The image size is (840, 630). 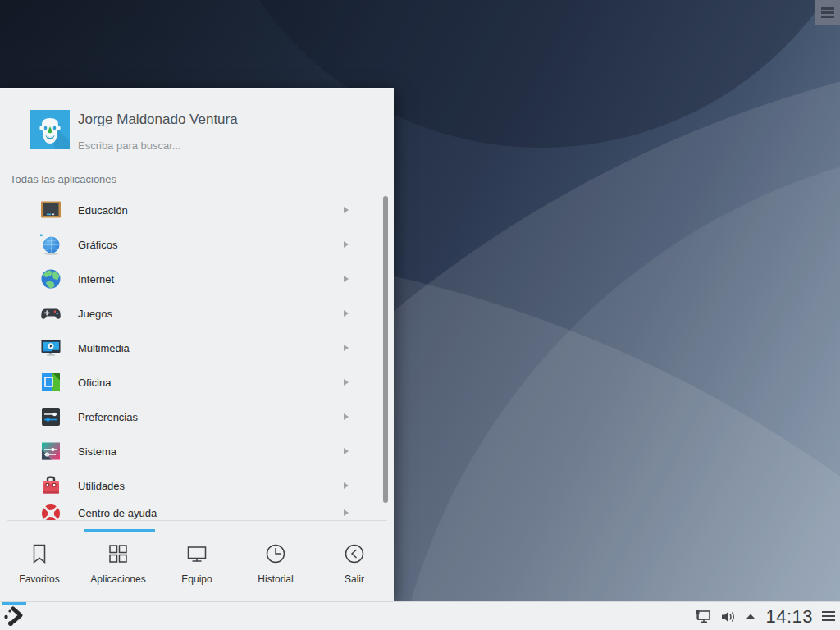 What do you see at coordinates (15, 604) in the screenshot?
I see `active-launcher-indicator` at bounding box center [15, 604].